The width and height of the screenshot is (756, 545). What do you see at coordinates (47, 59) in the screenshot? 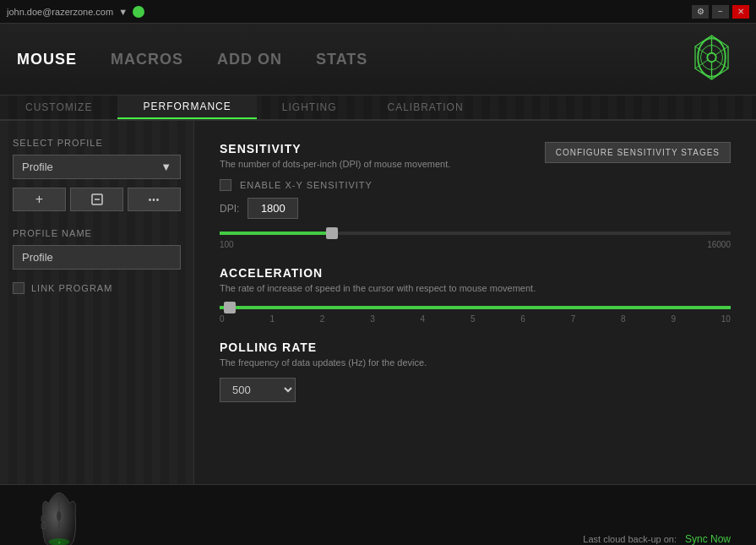
I see `nav-item-mouse: MOUSE` at bounding box center [47, 59].